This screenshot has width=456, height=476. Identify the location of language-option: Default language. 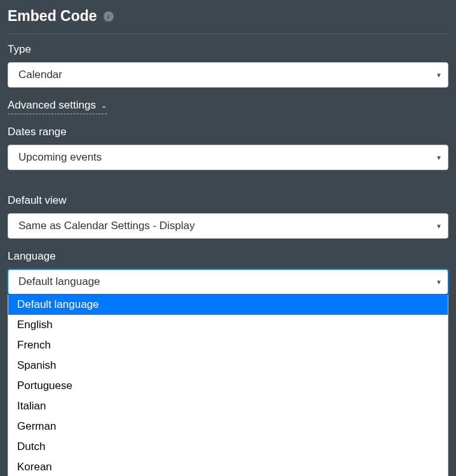
(228, 305).